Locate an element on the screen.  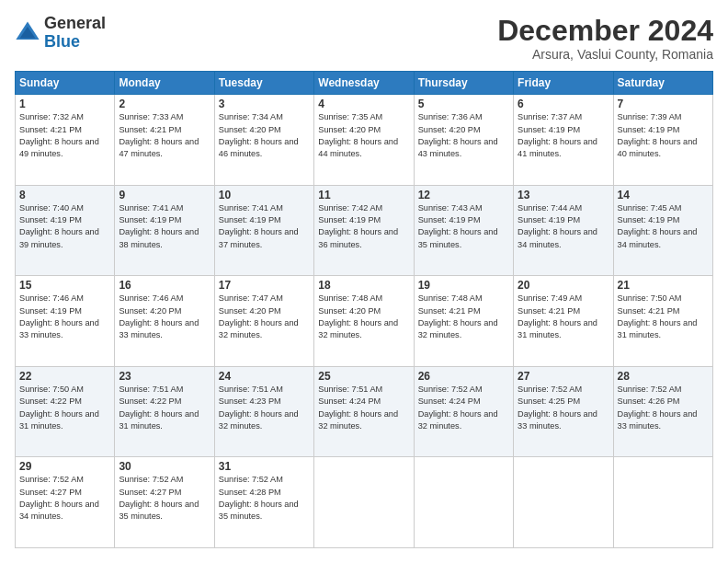
col-saturday: Saturday is located at coordinates (663, 83).